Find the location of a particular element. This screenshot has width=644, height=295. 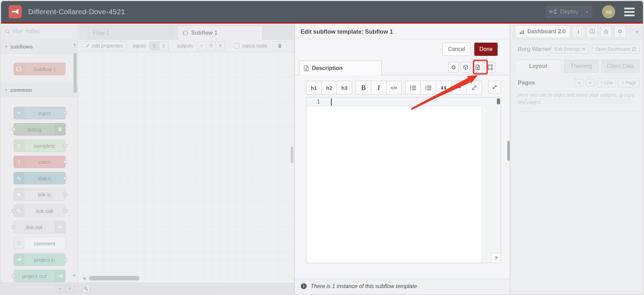

pages-help-text: Here you can re-order and move your widg… is located at coordinates (578, 98).